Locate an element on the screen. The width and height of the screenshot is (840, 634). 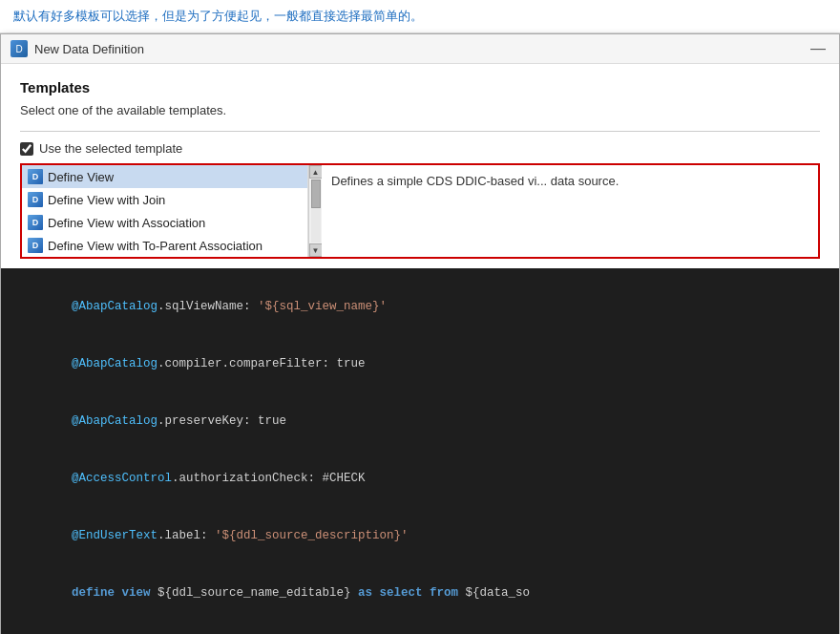
code-token: .label: is located at coordinates (186, 536).